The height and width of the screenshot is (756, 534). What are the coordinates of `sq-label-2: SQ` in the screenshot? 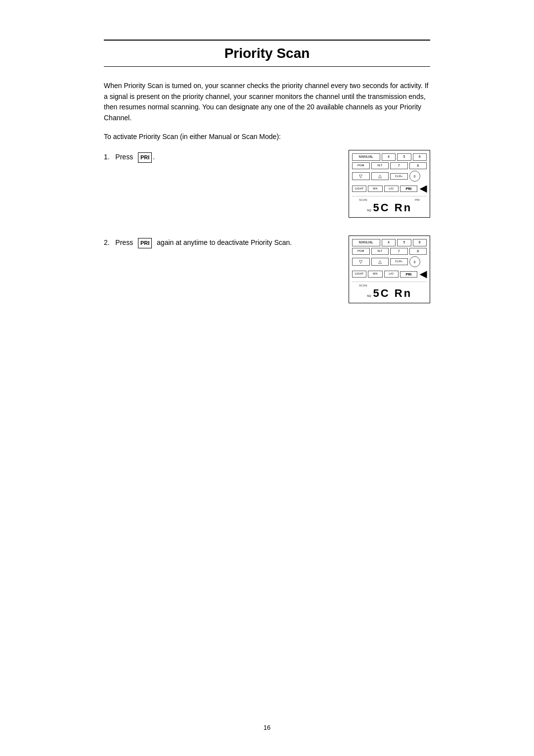 It's located at (369, 296).